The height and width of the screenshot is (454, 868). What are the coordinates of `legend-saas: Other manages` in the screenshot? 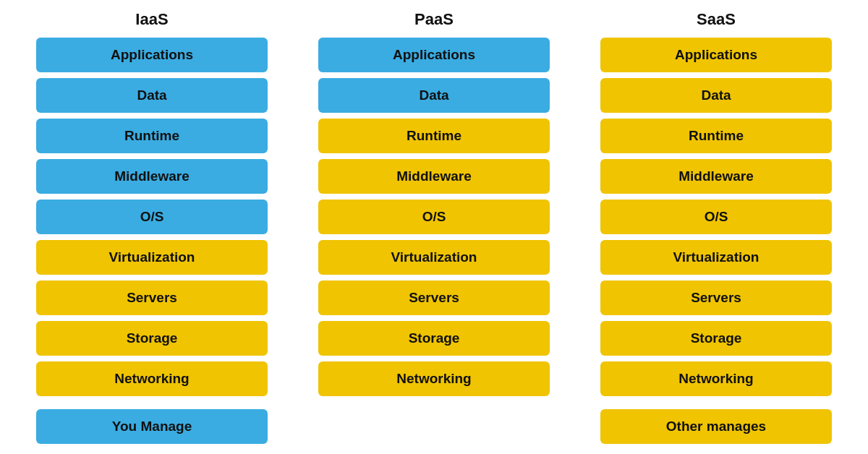 It's located at (716, 427).